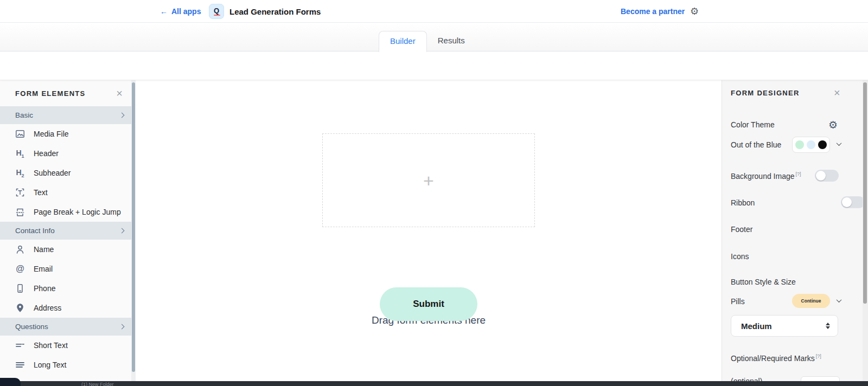 Image resolution: width=868 pixels, height=386 pixels. I want to click on form-element-page-break: Page Break + Logic Jump, so click(66, 212).